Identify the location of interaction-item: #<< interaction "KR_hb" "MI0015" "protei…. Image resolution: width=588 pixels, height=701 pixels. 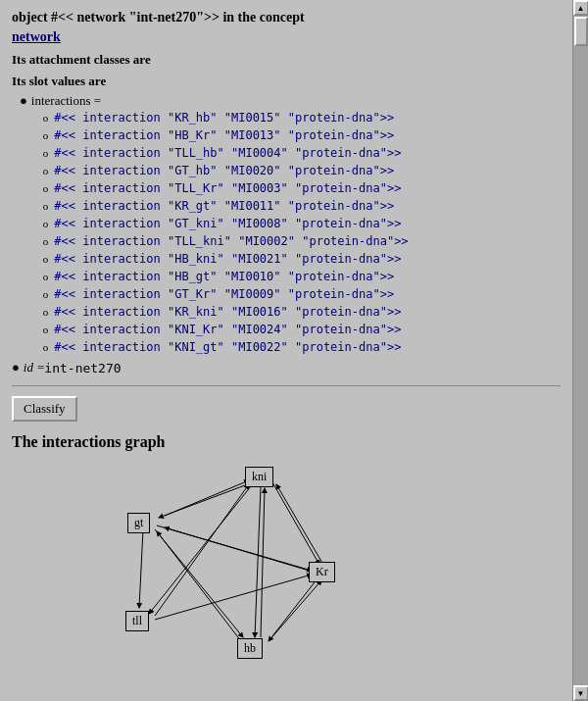
(220, 118).